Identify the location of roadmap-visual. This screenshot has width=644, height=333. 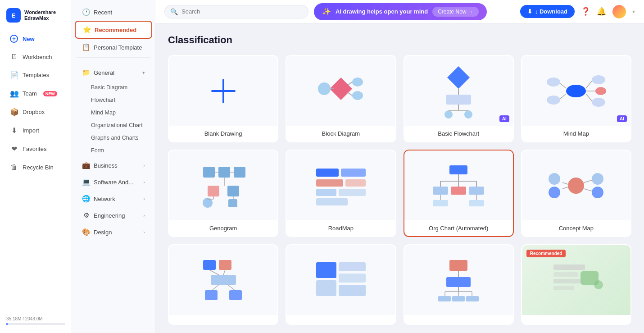
(340, 186).